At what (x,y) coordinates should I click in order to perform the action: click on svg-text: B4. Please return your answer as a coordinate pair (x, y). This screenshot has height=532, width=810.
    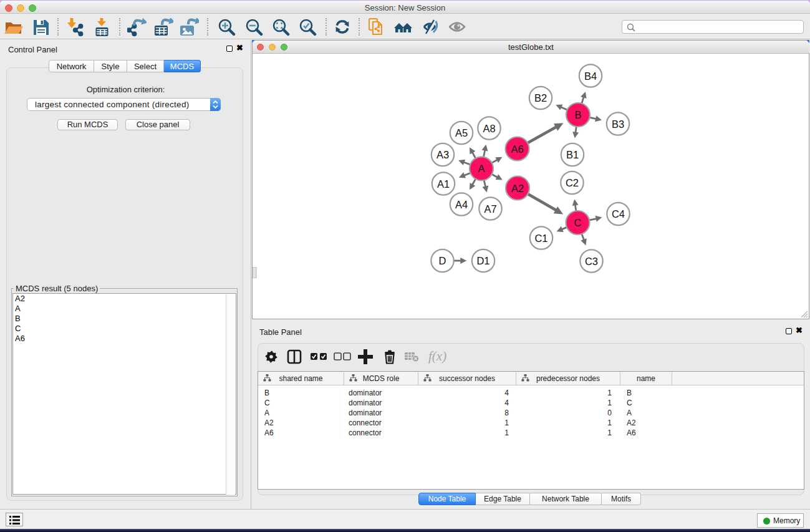
    Looking at the image, I should click on (591, 76).